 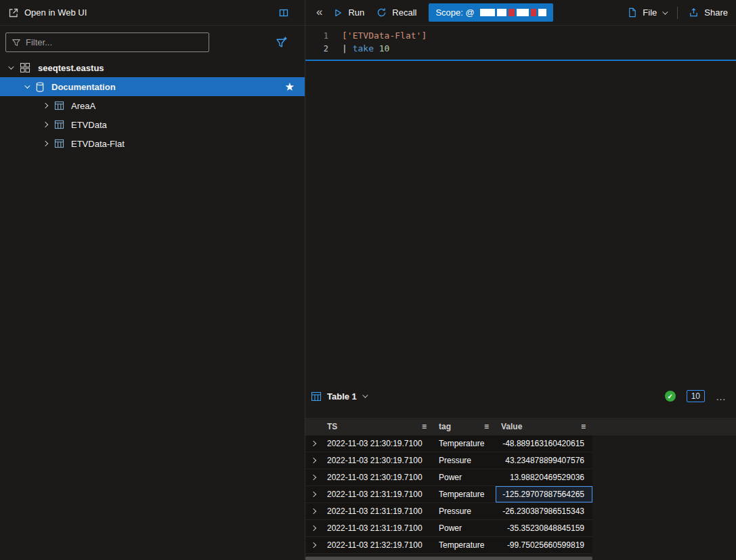 I want to click on open-in-web-ui-button: Open in Web UI, so click(x=47, y=13).